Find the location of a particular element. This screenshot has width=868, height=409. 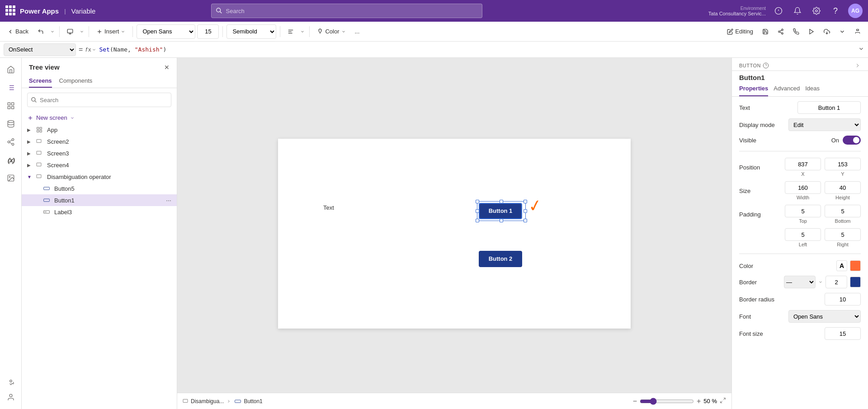

screens-dropdown is located at coordinates (82, 32).